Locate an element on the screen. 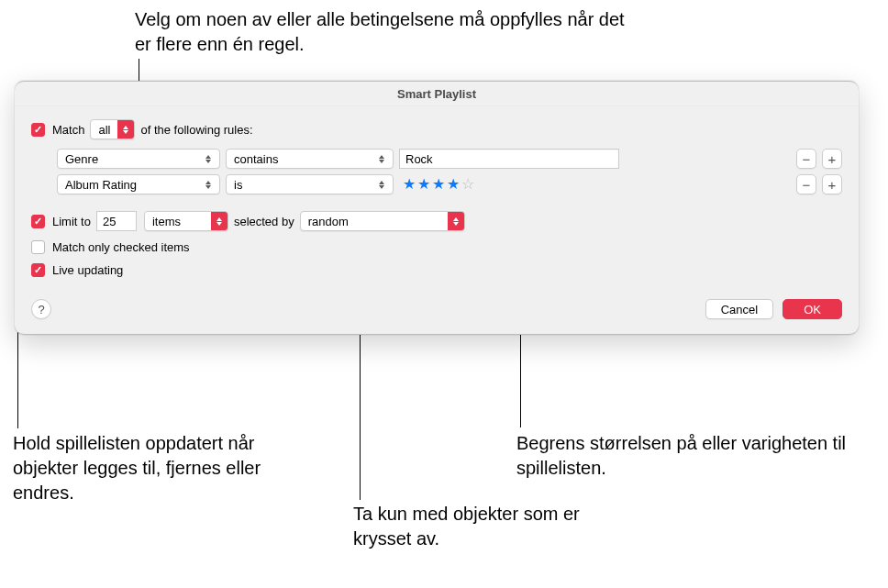  match-checked-row: Match only checked items is located at coordinates (437, 248).